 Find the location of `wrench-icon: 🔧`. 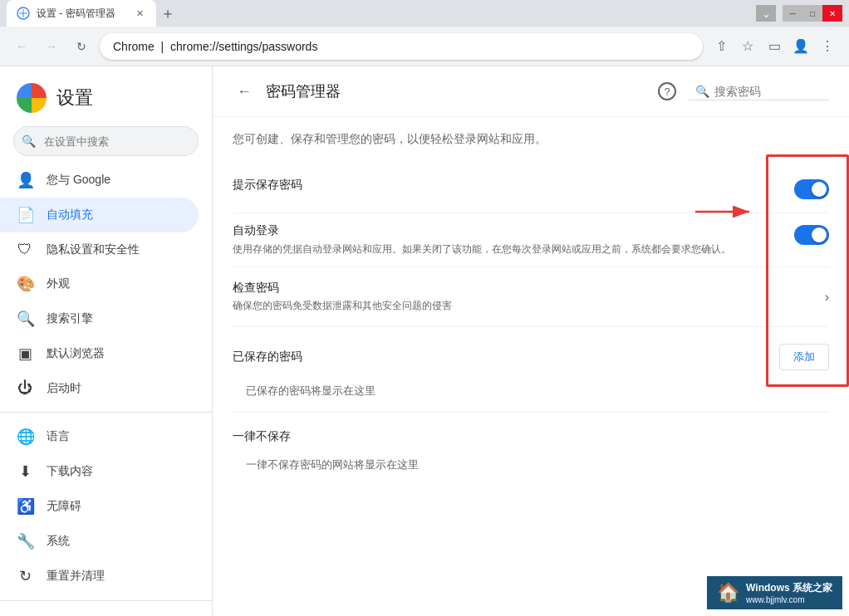

wrench-icon: 🔧 is located at coordinates (25, 541).